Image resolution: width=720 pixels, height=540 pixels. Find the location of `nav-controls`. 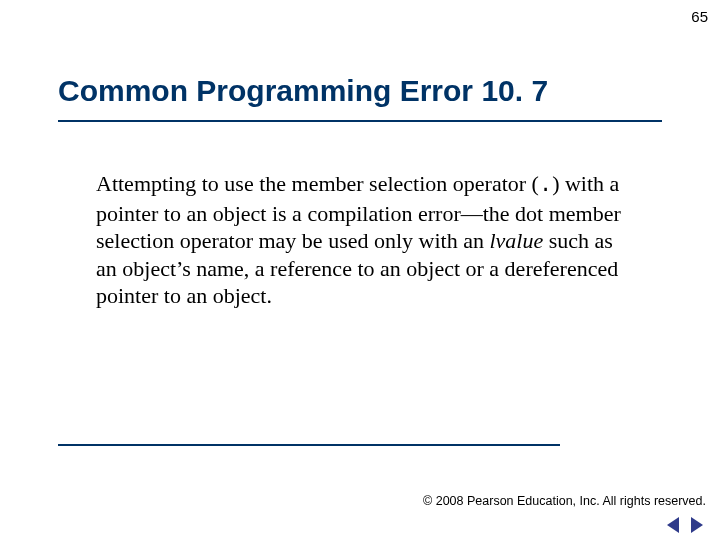

nav-controls is located at coordinates (685, 525).